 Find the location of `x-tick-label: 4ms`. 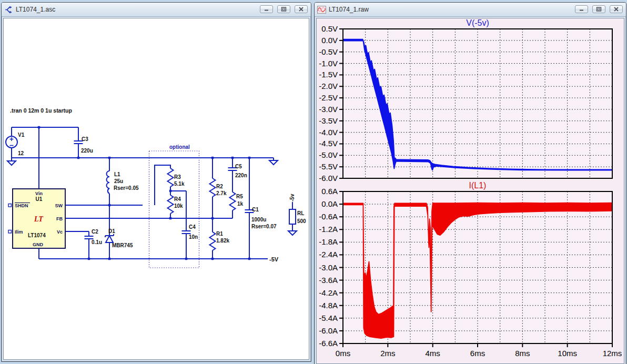

x-tick-label: 4ms is located at coordinates (432, 353).